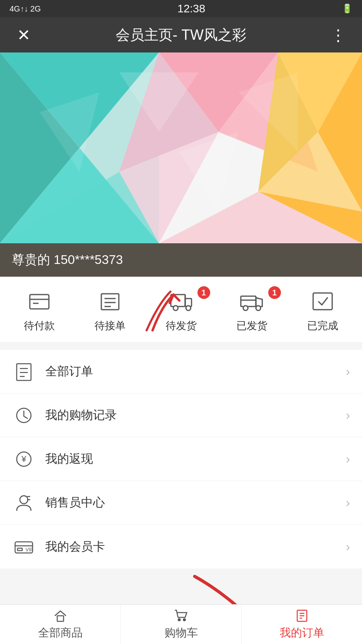 This screenshot has height=644, width=362. I want to click on order-status-pending-accept: 待接单, so click(110, 311).